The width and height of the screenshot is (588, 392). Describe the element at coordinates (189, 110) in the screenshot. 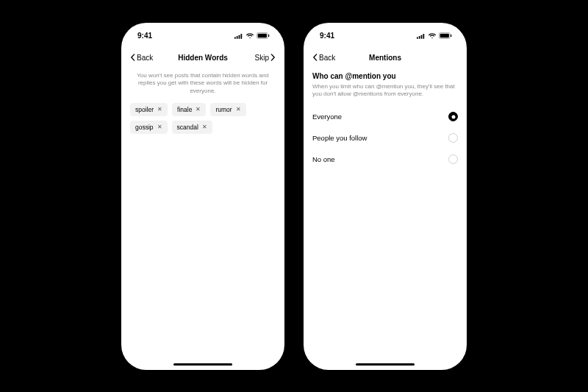

I see `hidden-word-chip: finale✕` at that location.